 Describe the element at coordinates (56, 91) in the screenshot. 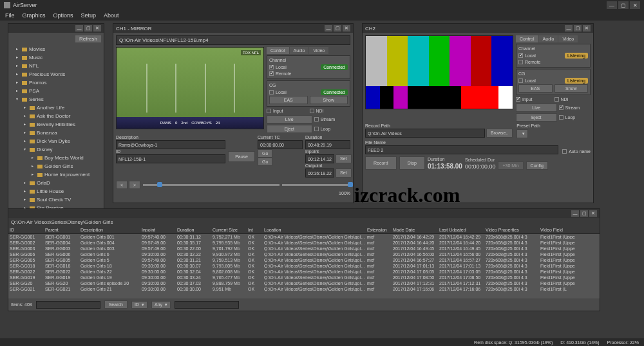

I see `tree-node: ▸PSA` at that location.